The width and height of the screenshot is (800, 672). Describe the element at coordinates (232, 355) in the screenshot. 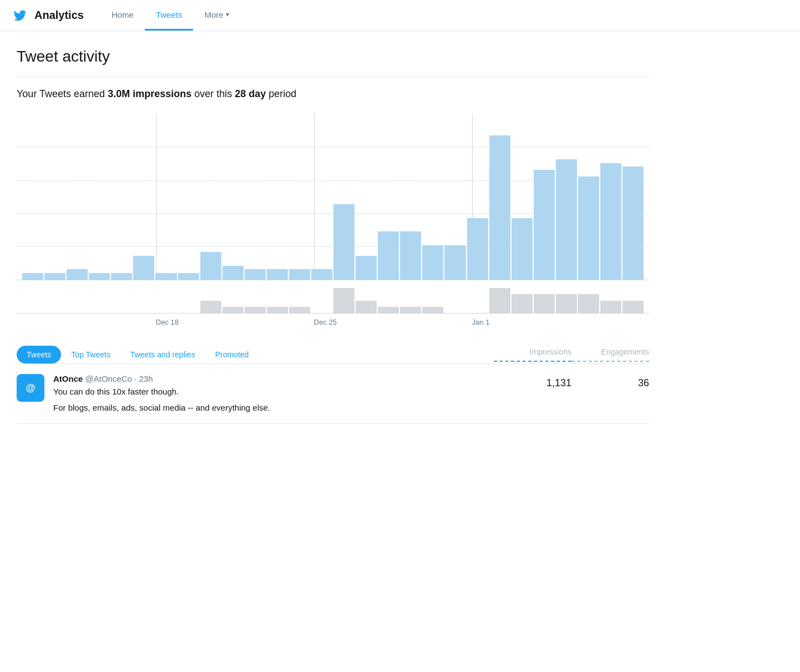

I see `tab-promoted: Promoted` at that location.